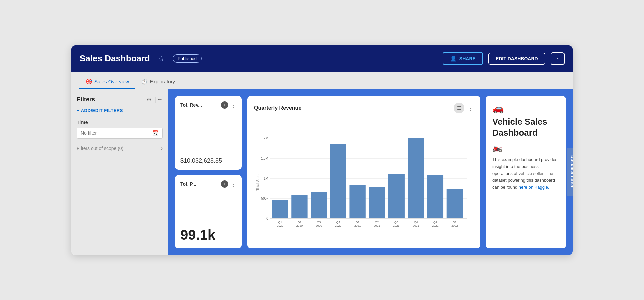  Describe the element at coordinates (471, 108) in the screenshot. I see `chart-more-button: ⋮` at that location.